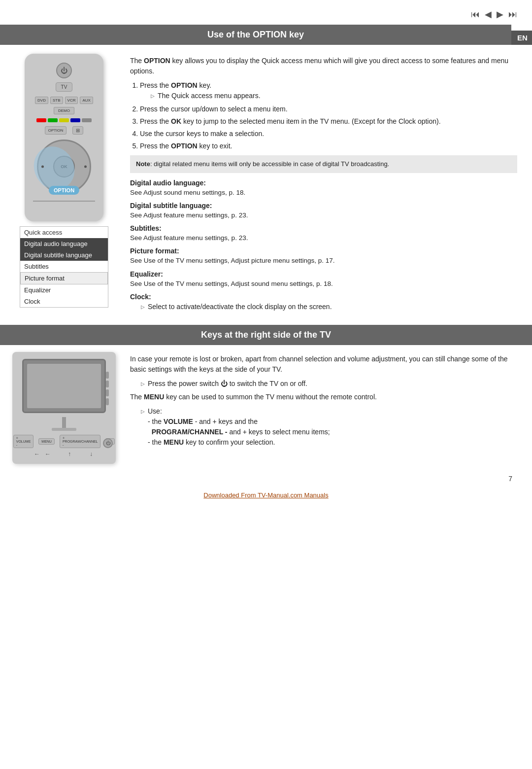 The width and height of the screenshot is (532, 769). I want to click on tv-arrow-up: ↑, so click(69, 454).